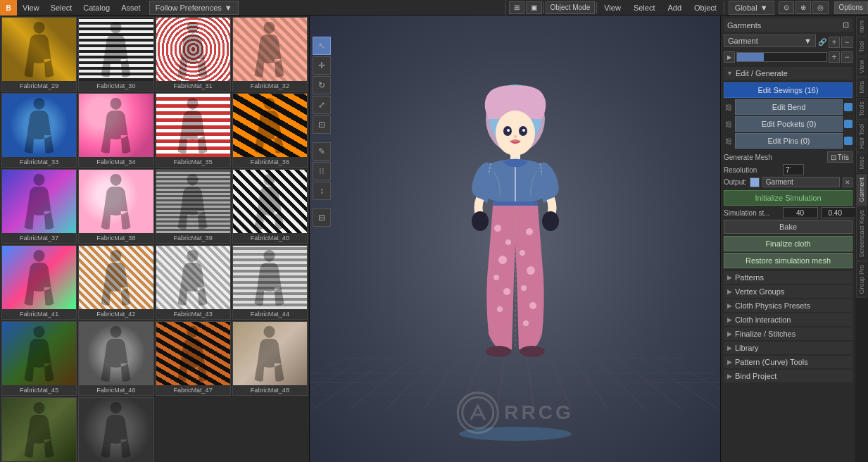  Describe the element at coordinates (322, 65) in the screenshot. I see `move-tool-btn: ✛` at that location.